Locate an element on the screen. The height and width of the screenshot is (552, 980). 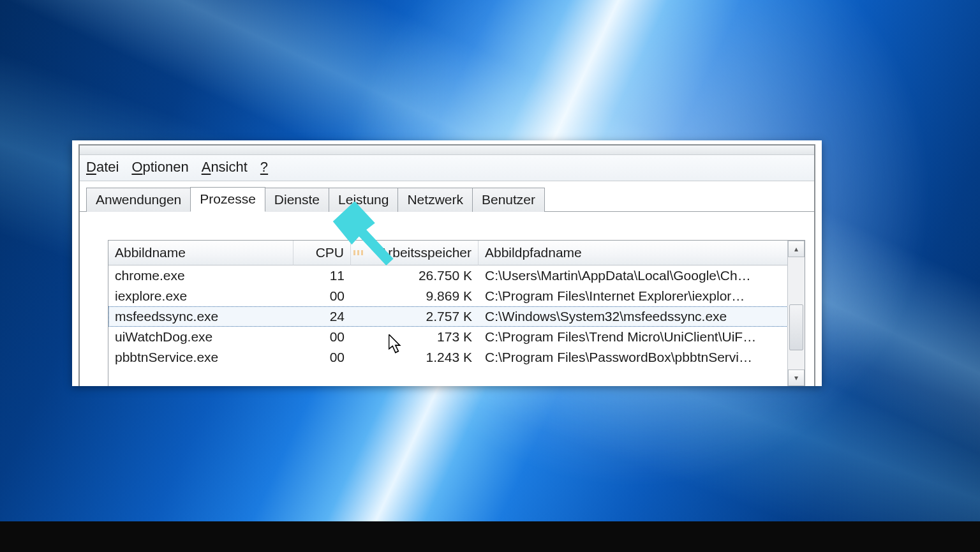
table-row: iexplore.exe009.869 KC:\Program Files\In… is located at coordinates (457, 296).